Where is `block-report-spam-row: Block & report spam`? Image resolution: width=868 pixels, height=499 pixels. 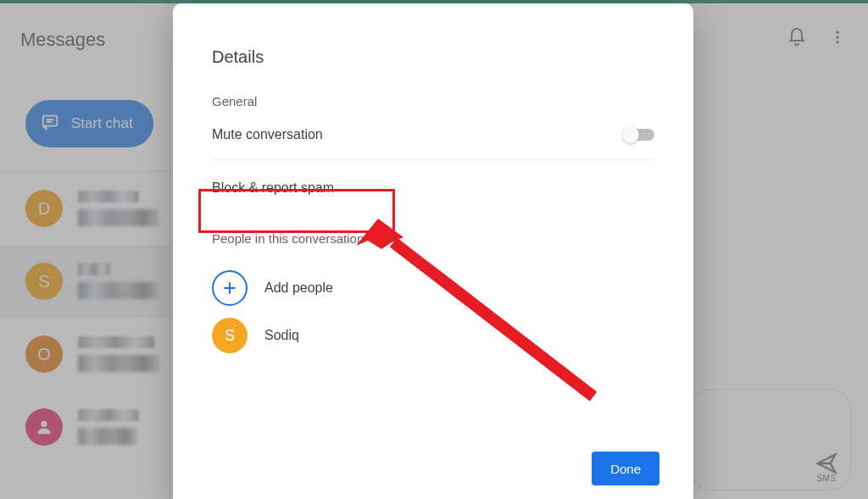
block-report-spam-row: Block & report spam is located at coordinates (433, 188).